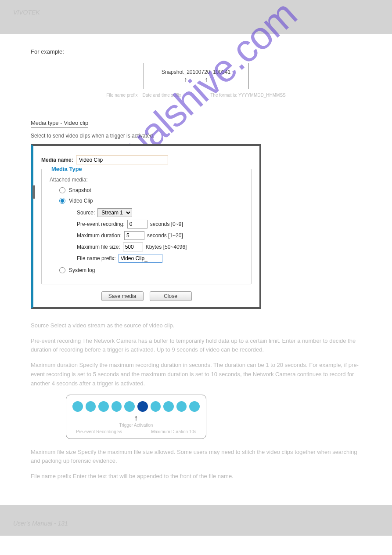 The height and width of the screenshot is (555, 392). What do you see at coordinates (134, 236) in the screenshot?
I see `maxdur-input` at bounding box center [134, 236].